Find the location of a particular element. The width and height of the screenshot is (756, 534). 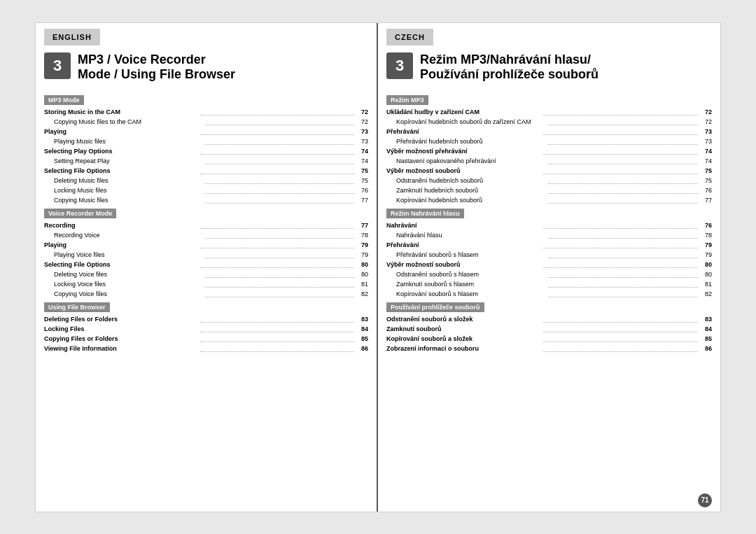

toc-item: Přehrávání hudebních souborů73 is located at coordinates (549, 142).